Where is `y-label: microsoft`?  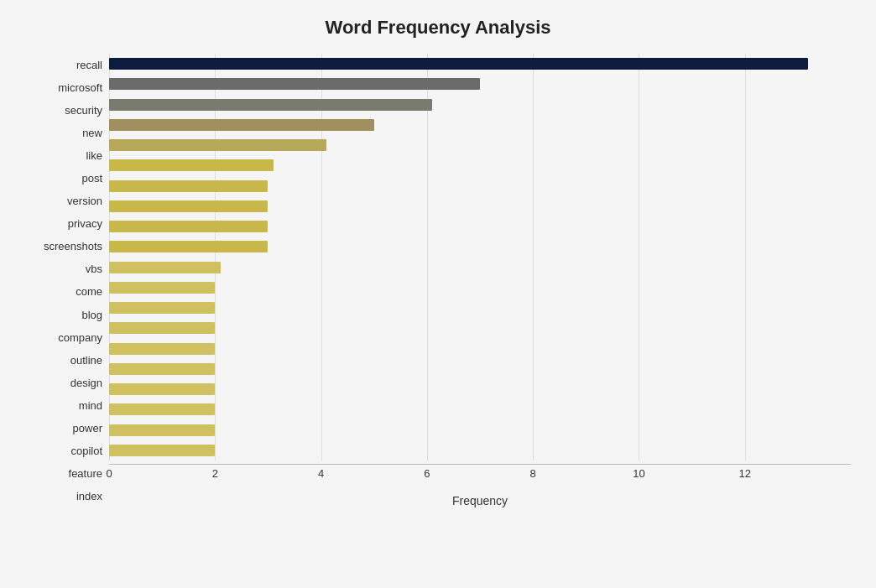
y-label: microsoft is located at coordinates (81, 87).